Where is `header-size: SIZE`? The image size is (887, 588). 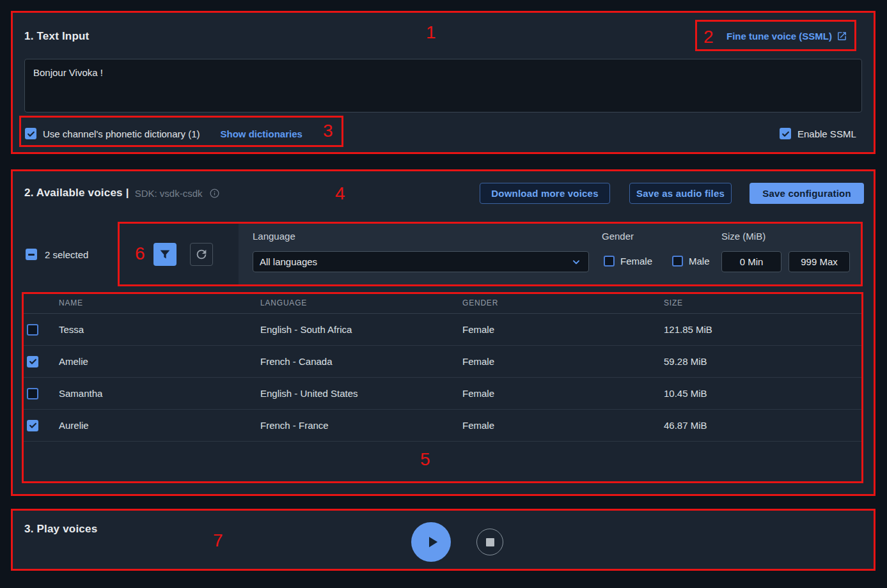
header-size: SIZE is located at coordinates (764, 303).